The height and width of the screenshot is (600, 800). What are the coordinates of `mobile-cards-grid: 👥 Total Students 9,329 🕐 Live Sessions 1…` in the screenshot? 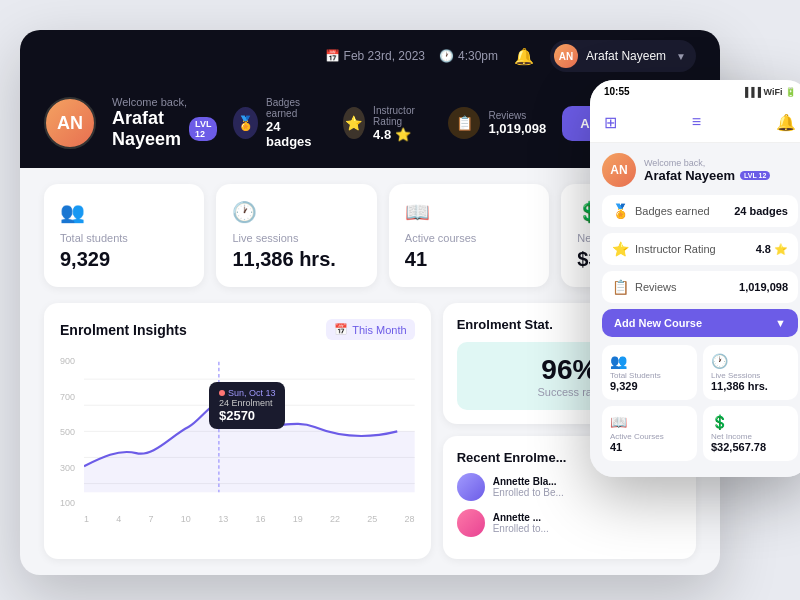 It's located at (700, 403).